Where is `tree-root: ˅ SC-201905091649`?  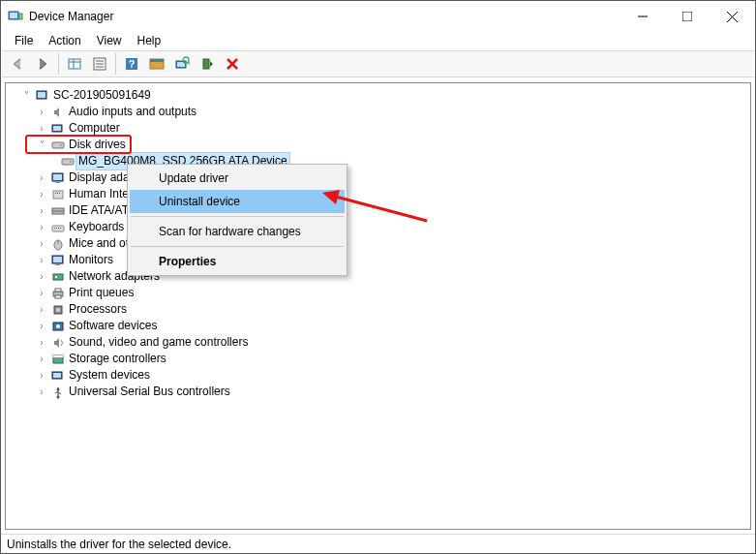
tree-root: ˅ SC-201905091649 is located at coordinates (379, 95).